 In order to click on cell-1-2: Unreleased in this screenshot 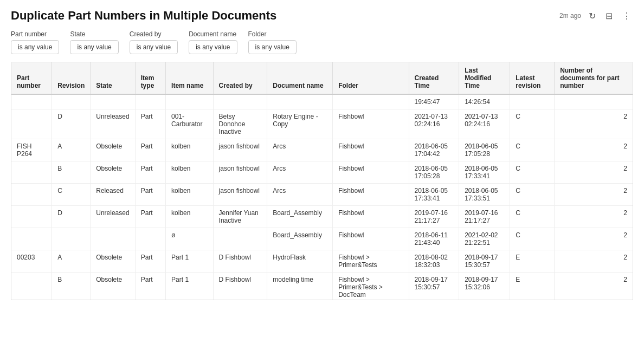, I will do `click(113, 125)`.